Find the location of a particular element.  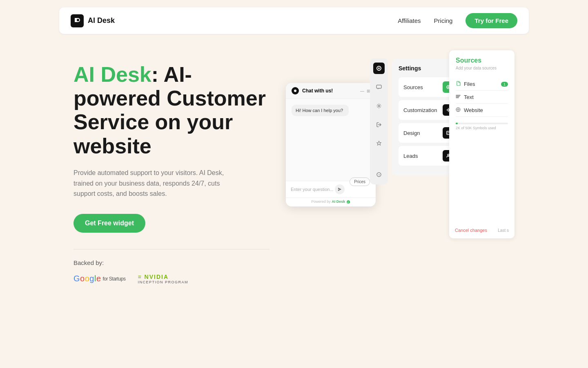

chat-minimize: — is located at coordinates (362, 91).